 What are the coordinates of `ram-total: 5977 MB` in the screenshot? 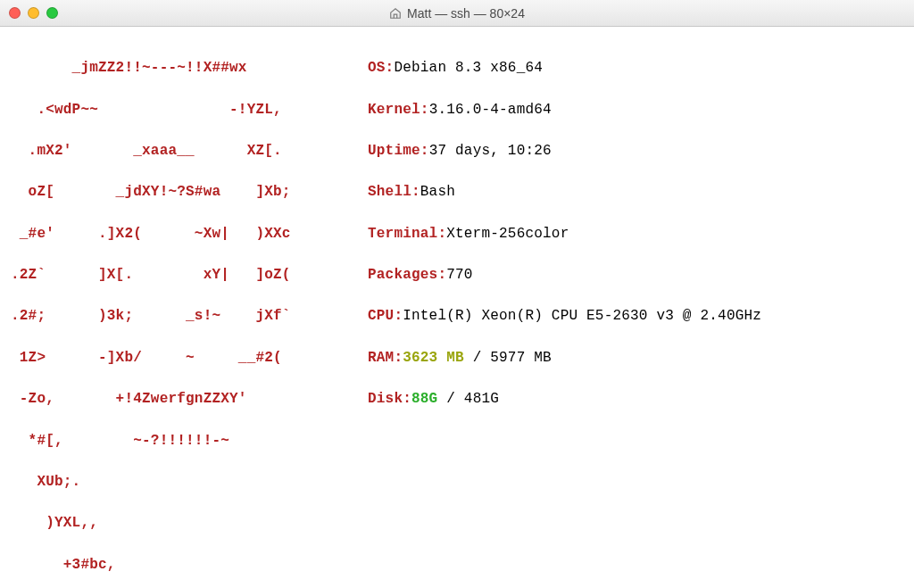 It's located at (521, 359).